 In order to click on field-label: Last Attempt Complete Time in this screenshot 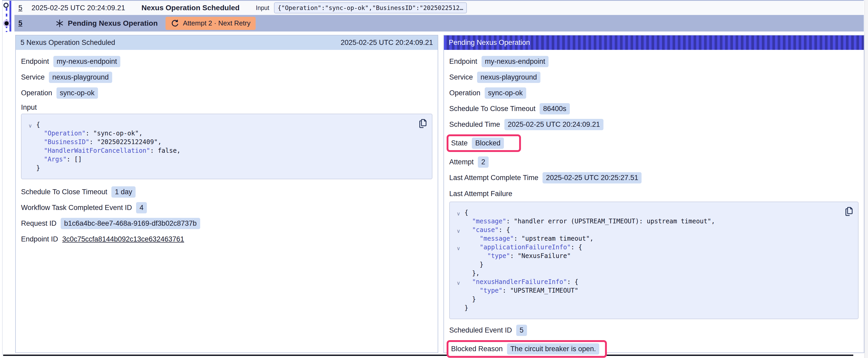, I will do `click(494, 178)`.